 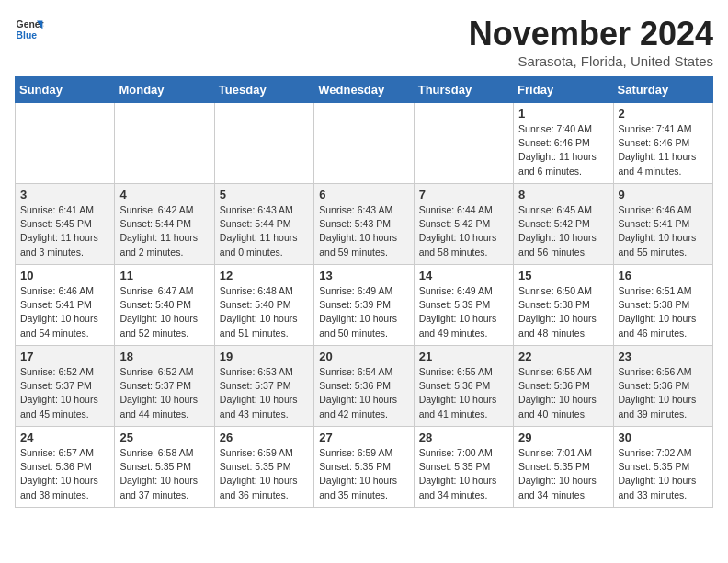 What do you see at coordinates (364, 467) in the screenshot?
I see `calendar-day-cell: 27Sunrise: 6:59 AM Sunset: 5:35 PM Dayli…` at bounding box center [364, 467].